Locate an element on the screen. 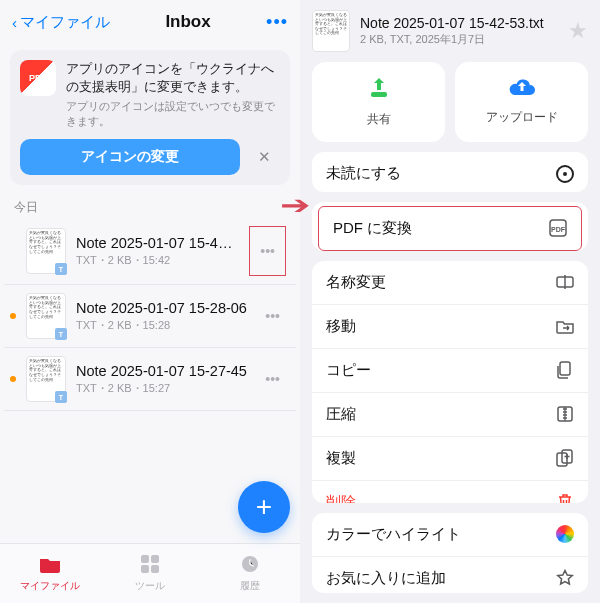 The width and height of the screenshot is (600, 603). menu-group-convert: PDF に変換 PDF is located at coordinates (450, 226).